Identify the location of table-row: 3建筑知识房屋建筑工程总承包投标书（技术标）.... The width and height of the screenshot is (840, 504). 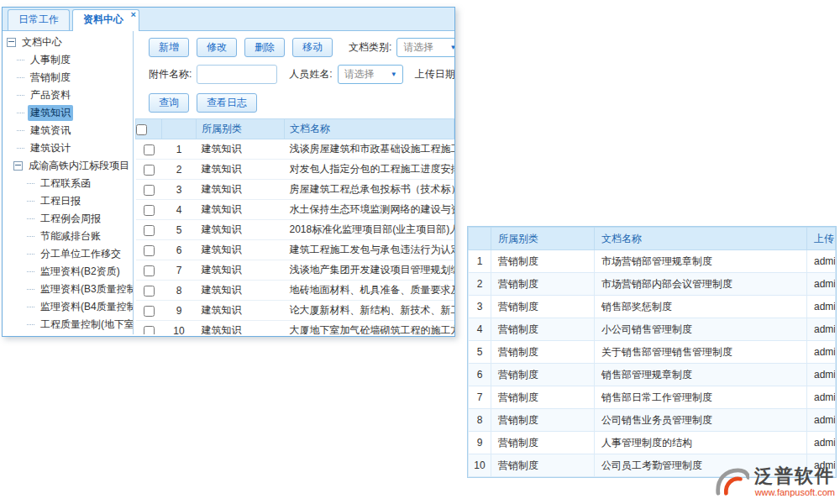
(296, 190).